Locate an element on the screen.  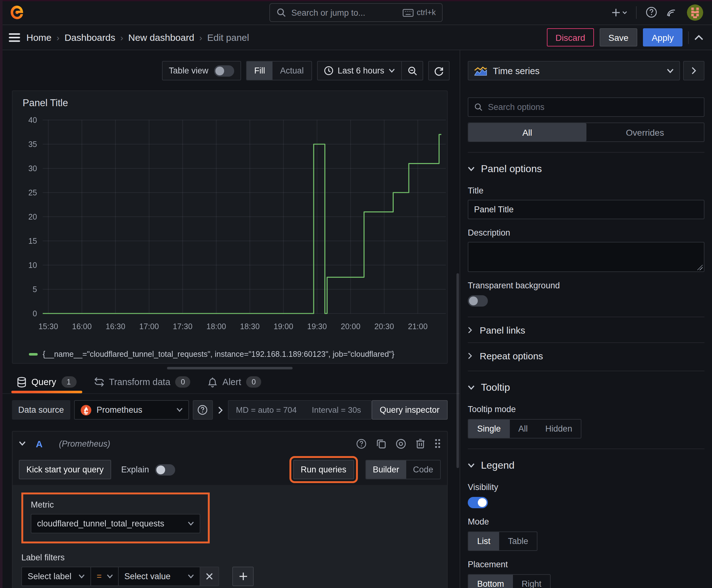
datasource-row: Data source Prometheus is located at coordinates (230, 410).